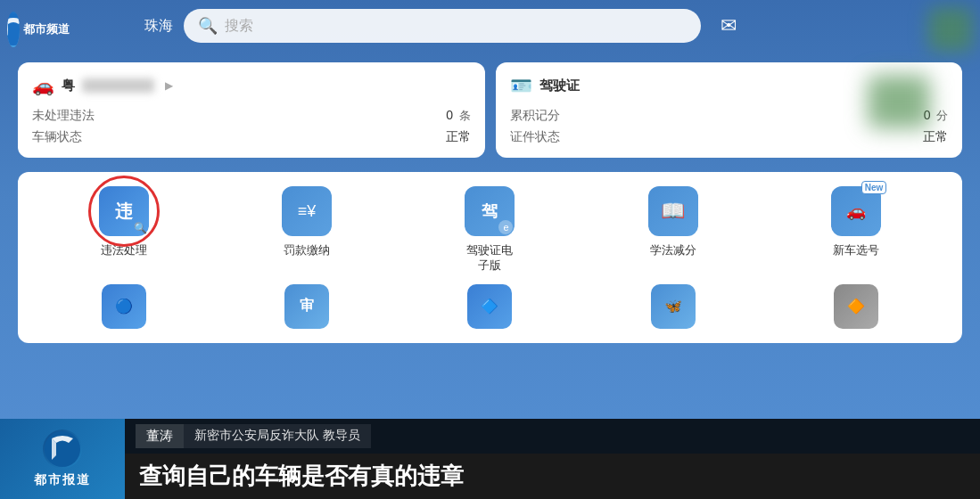 This screenshot has width=980, height=499. What do you see at coordinates (301, 476) in the screenshot?
I see `main-subtitle-text: 查询自己的车辆是否有真的违章` at bounding box center [301, 476].